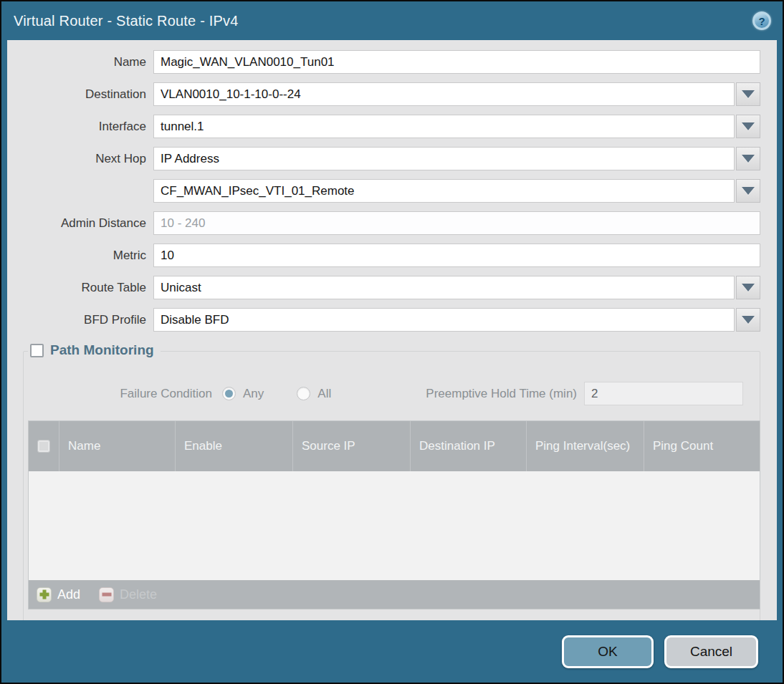 The width and height of the screenshot is (784, 684). Describe the element at coordinates (457, 223) in the screenshot. I see `admin-distance-input` at that location.